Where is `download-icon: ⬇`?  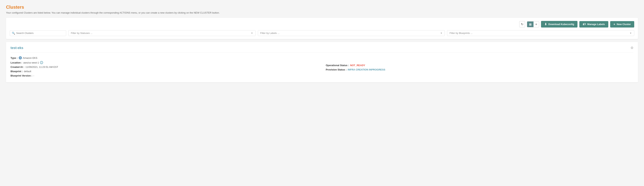
download-icon: ⬇ is located at coordinates (546, 24).